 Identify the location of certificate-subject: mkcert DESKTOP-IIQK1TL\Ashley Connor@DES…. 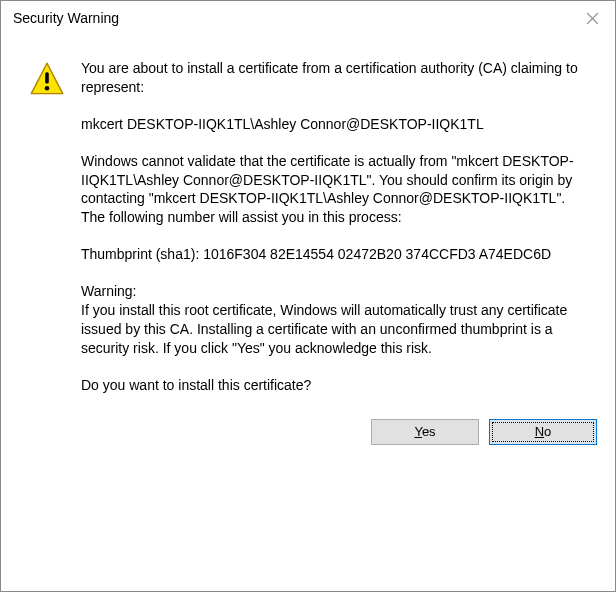
(334, 124).